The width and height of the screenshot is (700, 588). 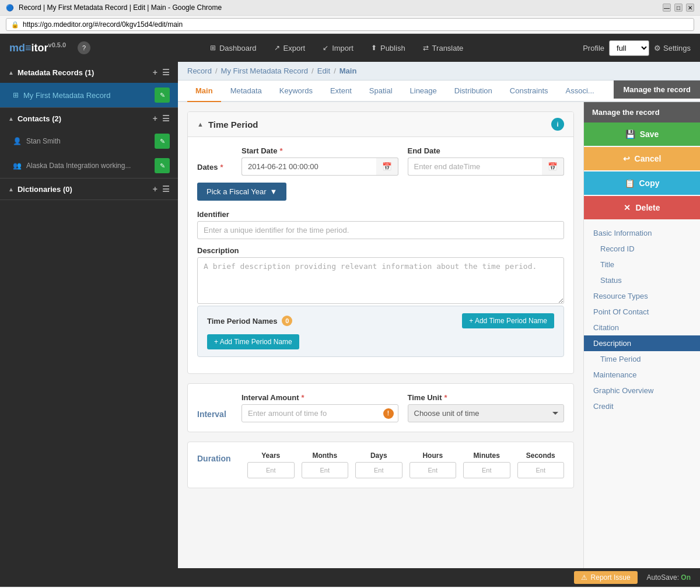 What do you see at coordinates (233, 48) in the screenshot?
I see `nav-dashboard: ⊞ Dashboard` at bounding box center [233, 48].